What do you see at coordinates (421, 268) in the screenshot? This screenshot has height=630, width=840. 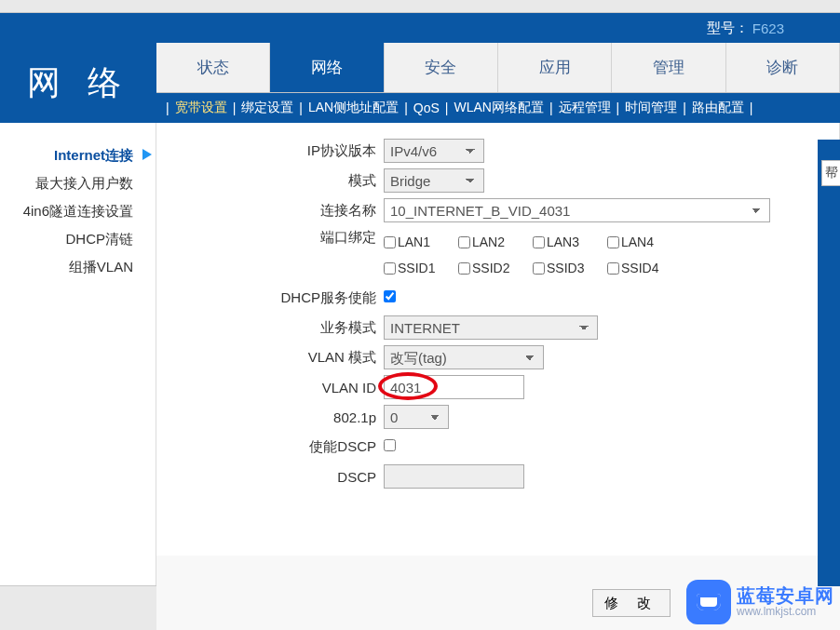 I see `port-ssid1: SSID1` at bounding box center [421, 268].